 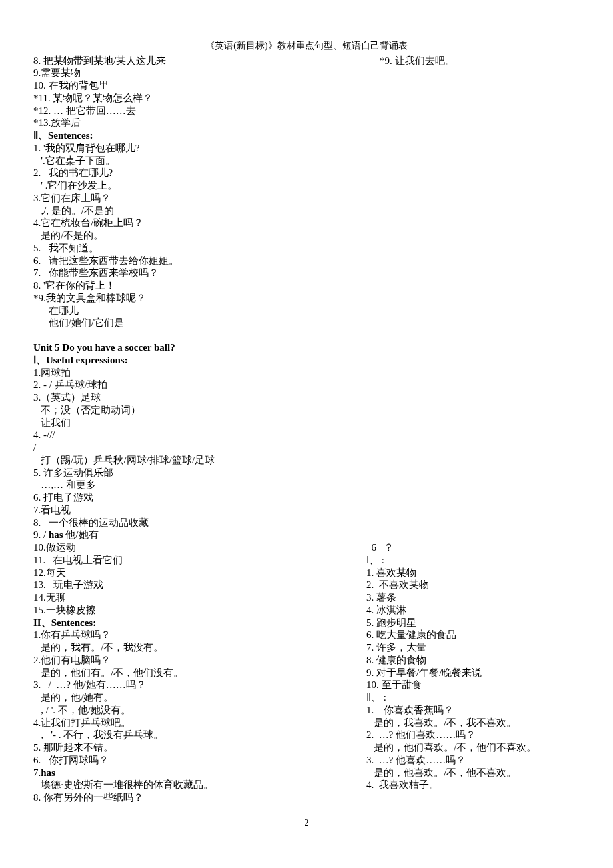 I want to click on text-line: 4. 我喜欢桔子。, so click(x=473, y=785).